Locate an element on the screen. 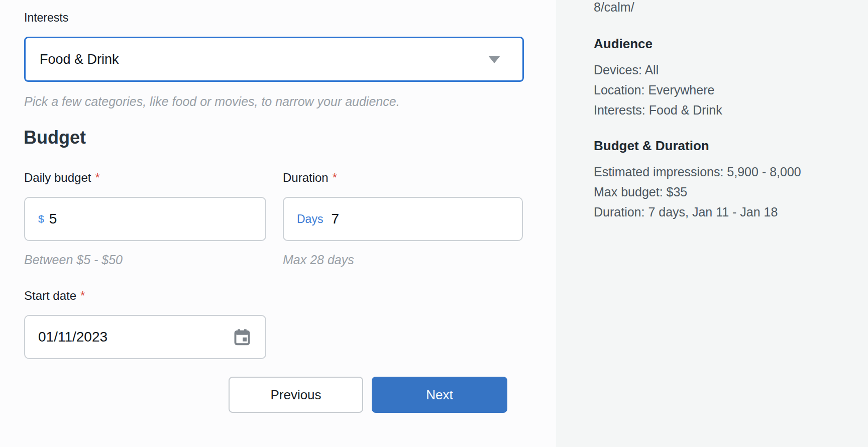 The image size is (868, 447). interests-label: Interests is located at coordinates (46, 18).